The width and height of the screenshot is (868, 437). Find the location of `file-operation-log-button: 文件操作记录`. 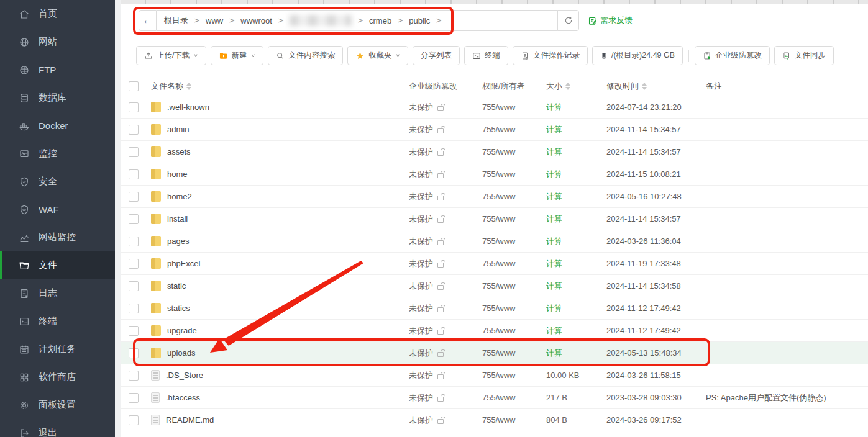

file-operation-log-button: 文件操作记录 is located at coordinates (550, 56).